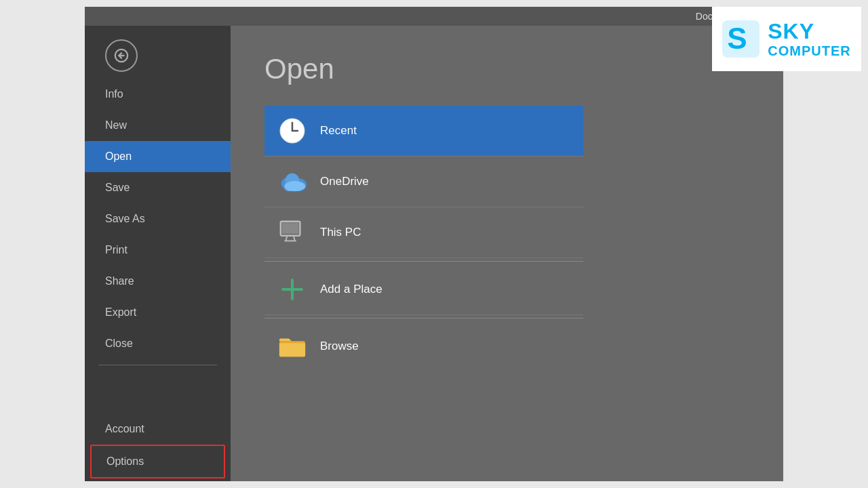 The image size is (868, 488). Describe the element at coordinates (292, 346) in the screenshot. I see `browse-icon` at that location.